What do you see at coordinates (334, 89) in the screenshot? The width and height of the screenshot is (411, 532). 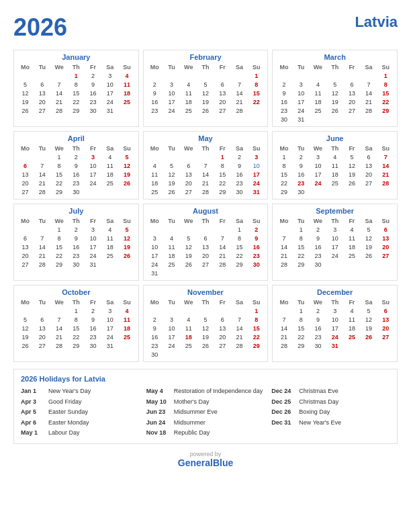 I see `month-block: MarchMoTuWeThFrSaSu123456789101112131415…` at bounding box center [334, 89].